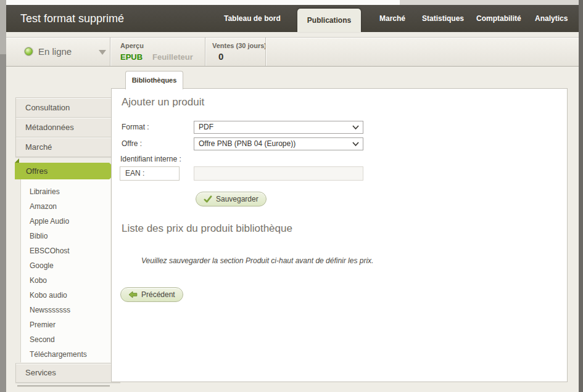  What do you see at coordinates (149, 174) in the screenshot?
I see `ean-type-box: EAN :` at bounding box center [149, 174].